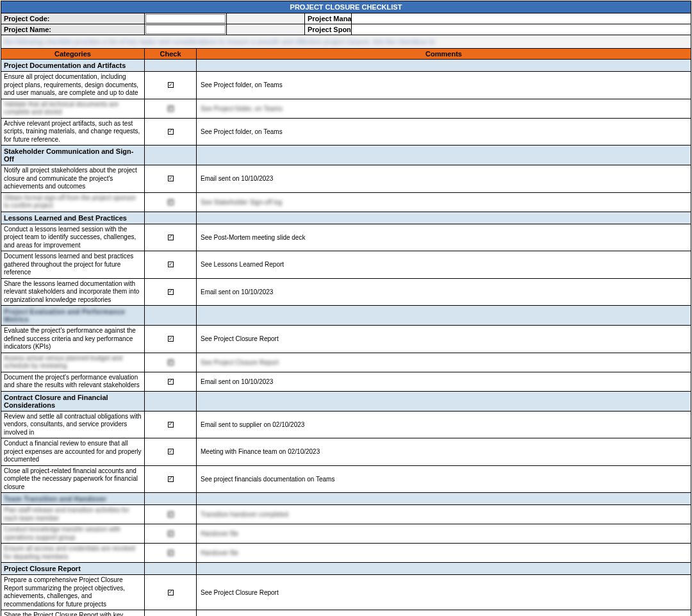  I want to click on checklist-row: Archive relevant project artifacts, such…, so click(346, 132).